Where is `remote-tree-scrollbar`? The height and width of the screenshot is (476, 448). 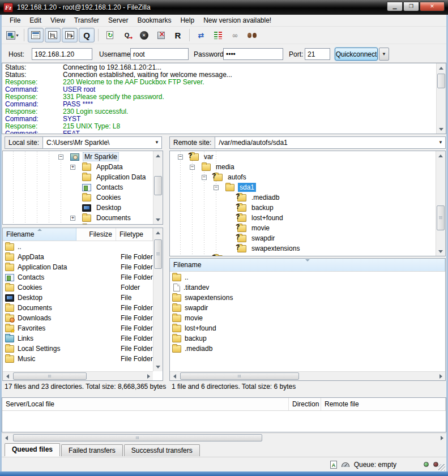 remote-tree-scrollbar is located at coordinates (441, 204).